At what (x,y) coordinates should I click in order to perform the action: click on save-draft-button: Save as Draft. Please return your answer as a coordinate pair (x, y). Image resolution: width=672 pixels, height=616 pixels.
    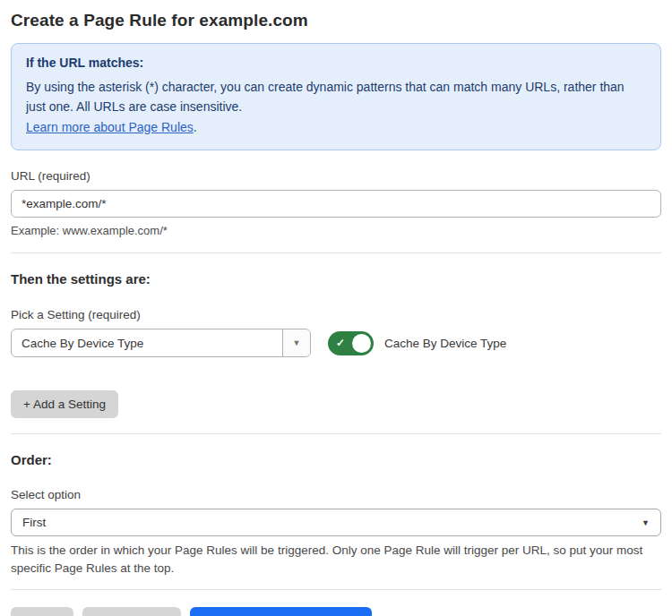
    Looking at the image, I should click on (132, 612).